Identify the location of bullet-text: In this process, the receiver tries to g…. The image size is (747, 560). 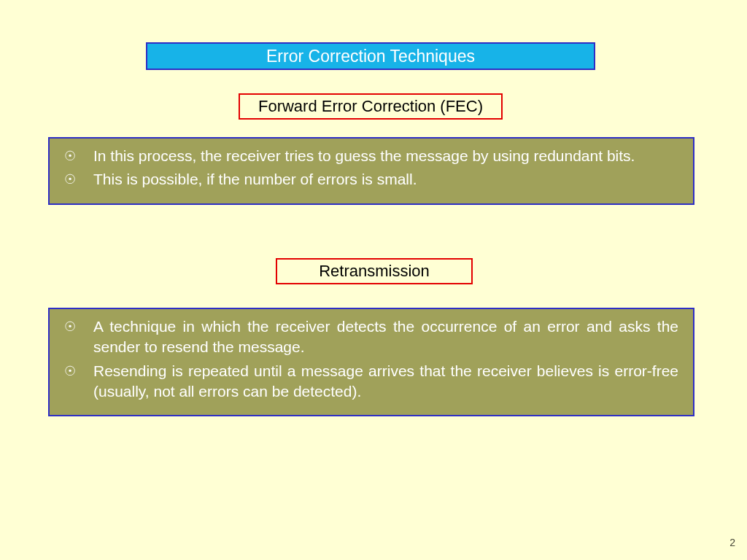
(386, 156).